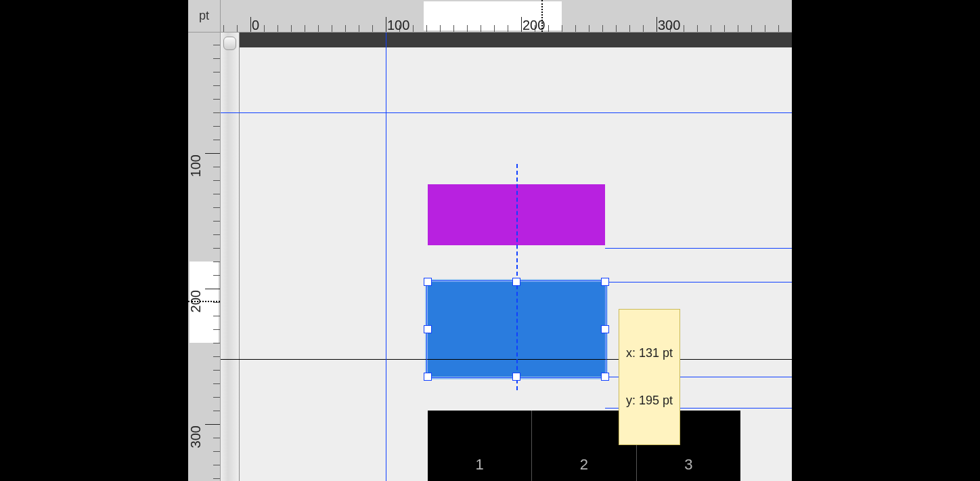 Image resolution: width=980 pixels, height=481 pixels. Describe the element at coordinates (801, 241) in the screenshot. I see `exterior-line-a` at that location.